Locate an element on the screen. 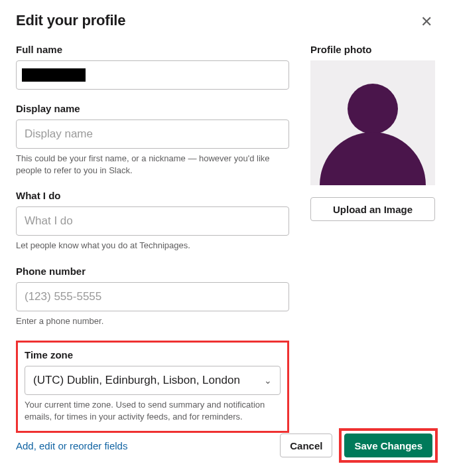  avatar-icon is located at coordinates (373, 129).